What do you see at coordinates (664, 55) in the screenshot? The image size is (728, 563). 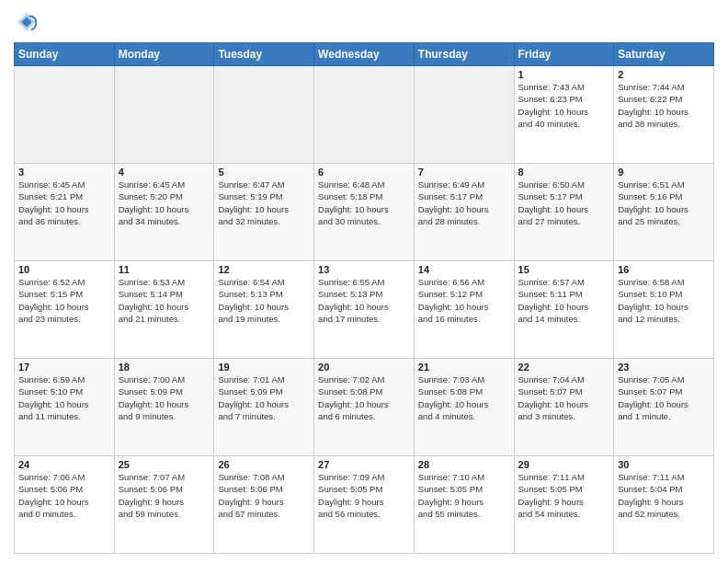 I see `weekday-header: Saturday` at bounding box center [664, 55].